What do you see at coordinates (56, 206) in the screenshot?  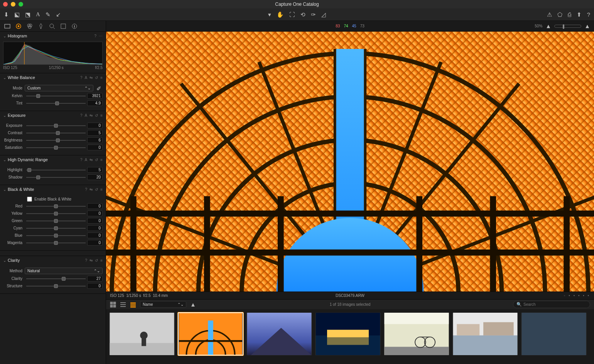 I see `red-slider` at bounding box center [56, 206].